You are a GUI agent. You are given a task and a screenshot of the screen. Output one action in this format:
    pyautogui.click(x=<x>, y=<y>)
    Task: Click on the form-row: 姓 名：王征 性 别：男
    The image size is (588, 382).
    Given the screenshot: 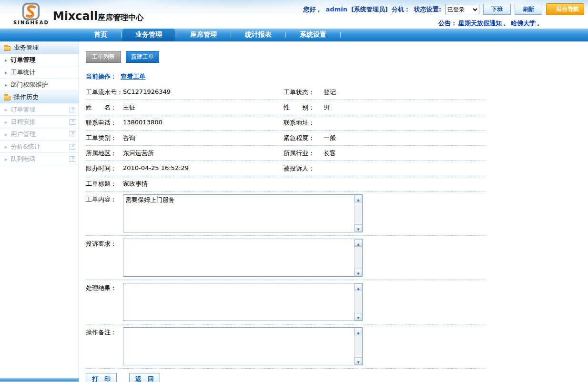 What is the action you would take?
    pyautogui.click(x=286, y=108)
    